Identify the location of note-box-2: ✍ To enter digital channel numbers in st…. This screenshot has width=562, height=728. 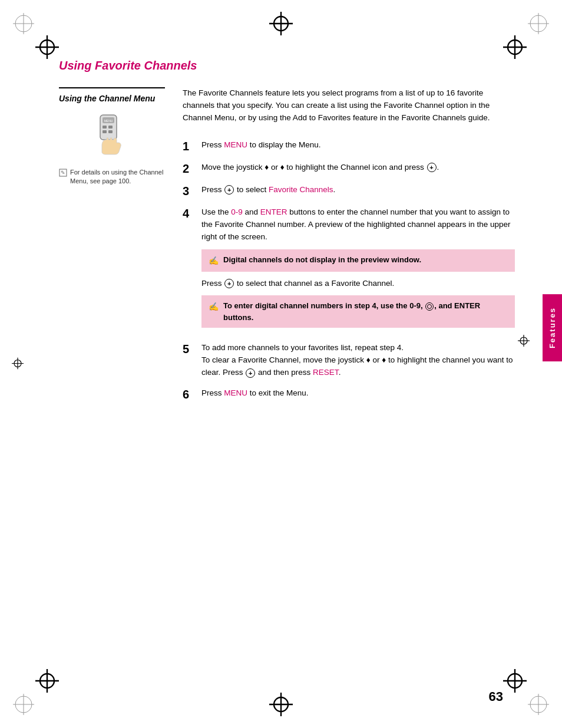
(358, 311).